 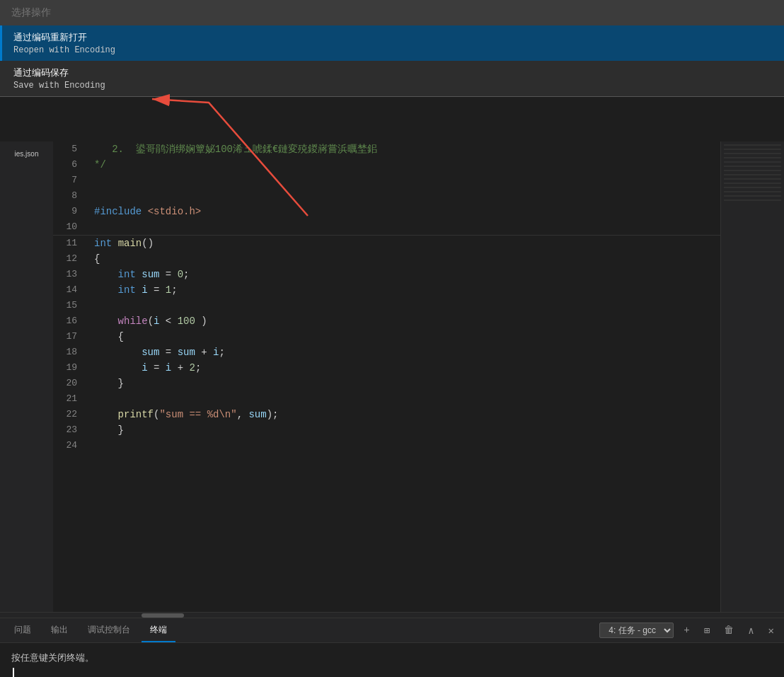 What do you see at coordinates (386, 228) in the screenshot?
I see `code-line-10: 10` at bounding box center [386, 228].